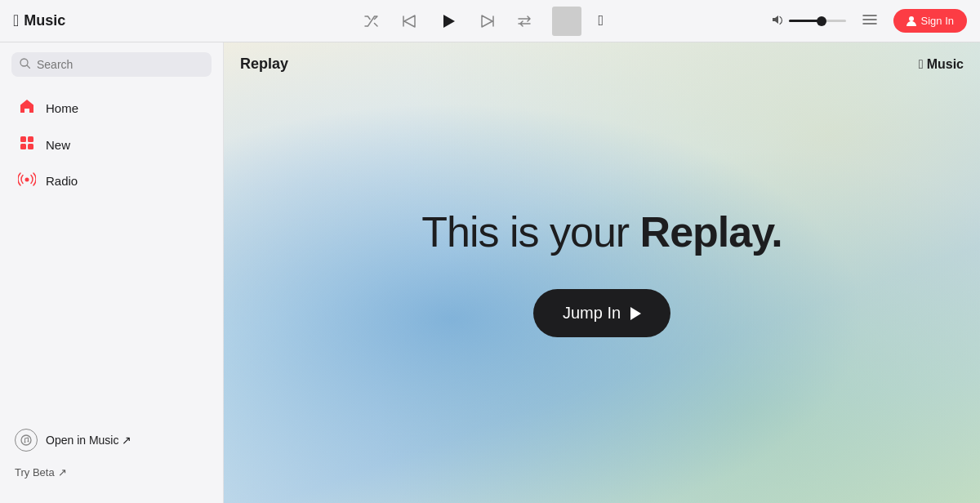  Describe the element at coordinates (525, 21) in the screenshot. I see `repeat-icon` at that location.